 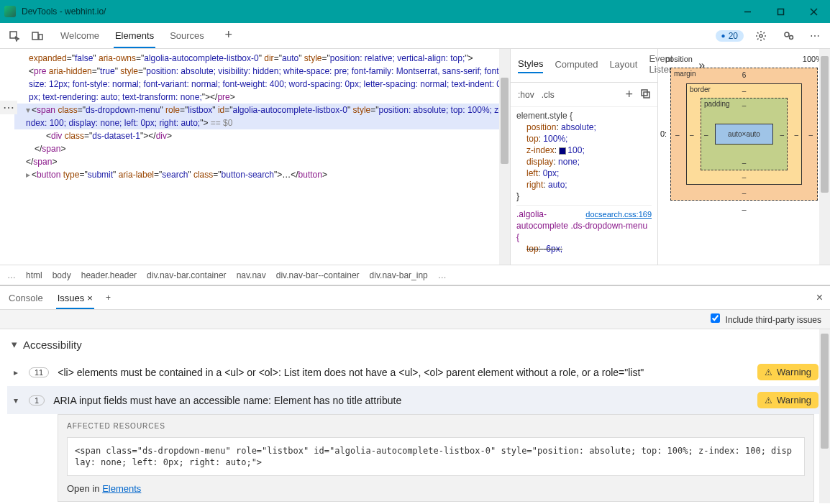 I want to click on close-button, so click(x=813, y=12).